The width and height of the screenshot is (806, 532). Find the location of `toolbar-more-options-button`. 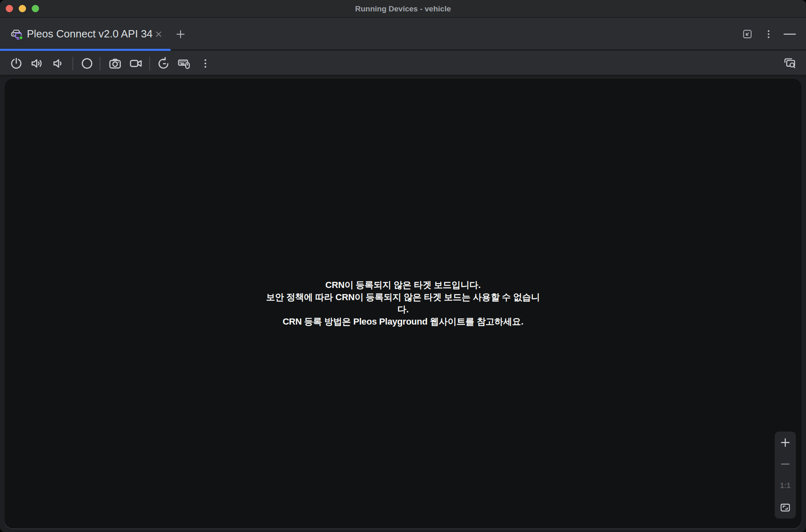

toolbar-more-options-button is located at coordinates (205, 63).